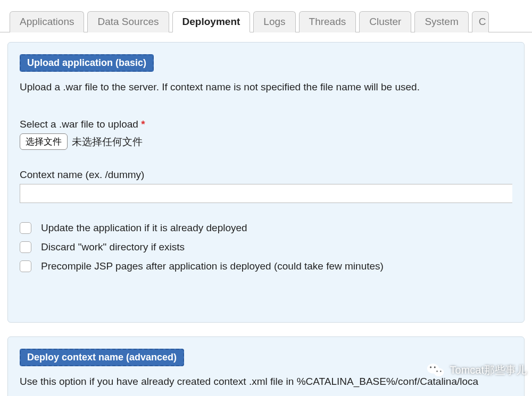 The image size is (532, 396). Describe the element at coordinates (266, 87) in the screenshot. I see `upload-panel-desc: Upload a .war file to the server. If con…` at that location.